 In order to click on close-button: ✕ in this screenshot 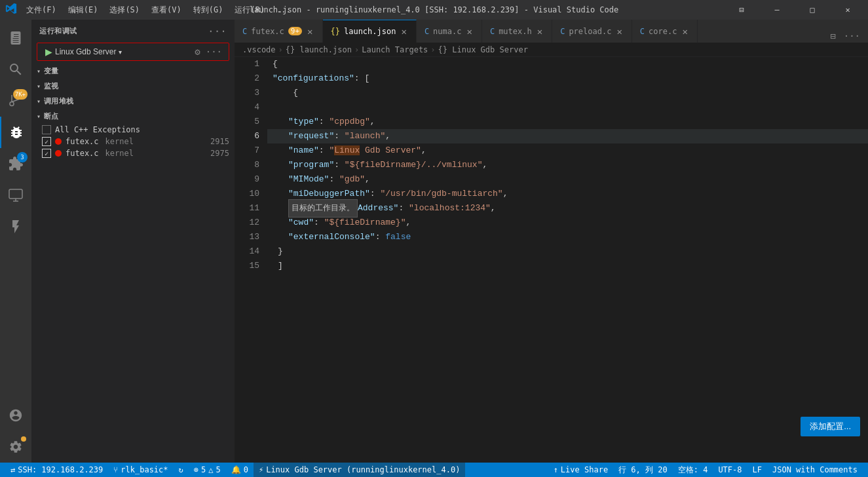, I will do `click(848, 10)`.